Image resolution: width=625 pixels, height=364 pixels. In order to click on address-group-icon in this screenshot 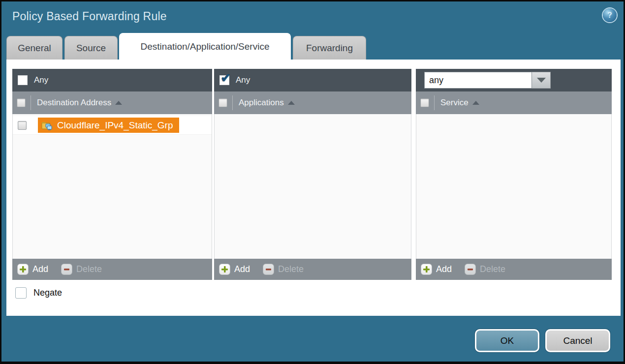, I will do `click(47, 125)`.